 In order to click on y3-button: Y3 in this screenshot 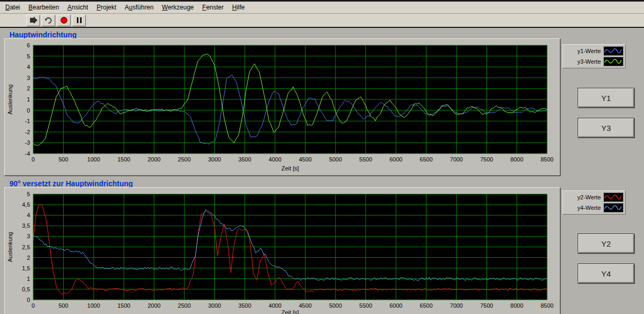, I will do `click(606, 128)`.